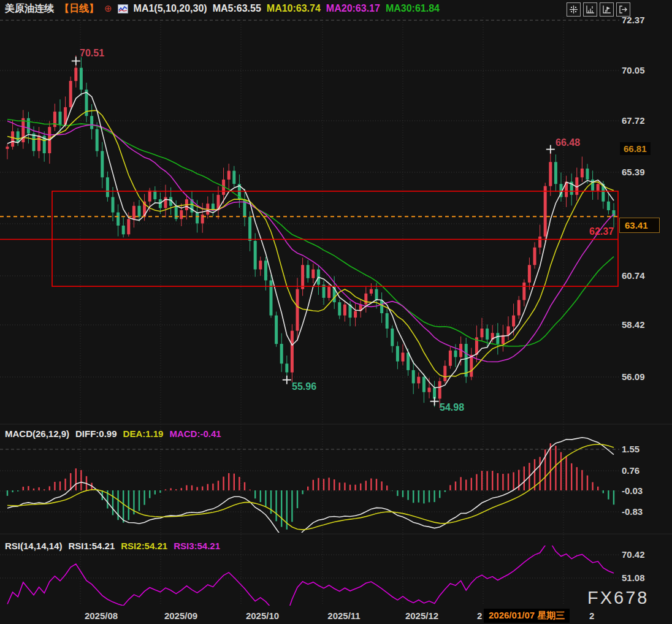 Image resolution: width=672 pixels, height=624 pixels. What do you see at coordinates (422, 615) in the screenshot?
I see `x-axis-label: 2025/12` at bounding box center [422, 615].